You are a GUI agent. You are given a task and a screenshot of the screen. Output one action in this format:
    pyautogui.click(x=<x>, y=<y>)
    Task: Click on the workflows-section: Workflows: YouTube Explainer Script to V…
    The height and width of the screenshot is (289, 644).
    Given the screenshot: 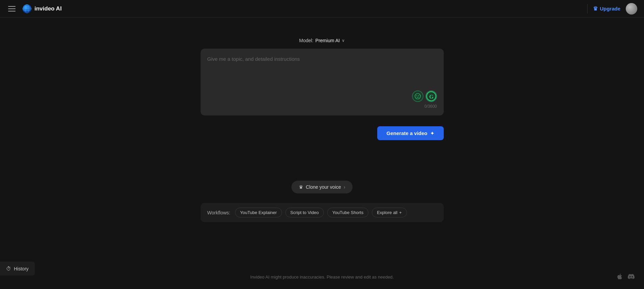 What is the action you would take?
    pyautogui.click(x=322, y=213)
    